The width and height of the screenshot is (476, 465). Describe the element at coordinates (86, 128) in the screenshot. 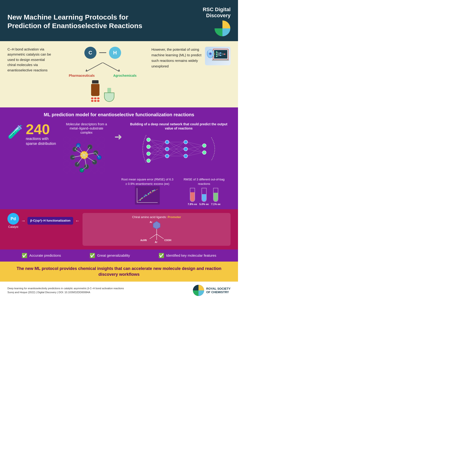

I see `mol-descriptor-title: Molecular descriptors from a metal–ligan…` at that location.